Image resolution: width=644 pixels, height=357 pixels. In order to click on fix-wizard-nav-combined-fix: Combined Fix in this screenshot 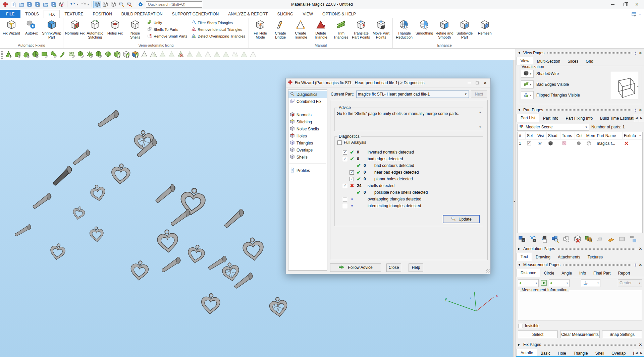, I will do `click(308, 101)`.